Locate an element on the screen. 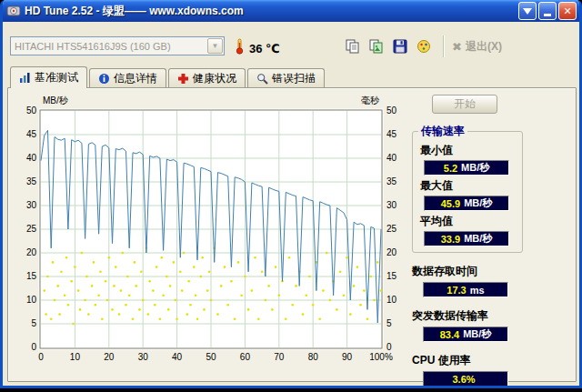 This screenshot has width=582, height=392. close-button: ✕ is located at coordinates (567, 11).